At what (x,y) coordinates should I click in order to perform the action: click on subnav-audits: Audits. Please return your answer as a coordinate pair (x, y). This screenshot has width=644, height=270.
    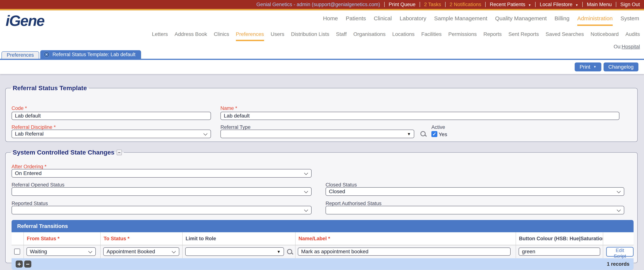
    Looking at the image, I should click on (632, 36).